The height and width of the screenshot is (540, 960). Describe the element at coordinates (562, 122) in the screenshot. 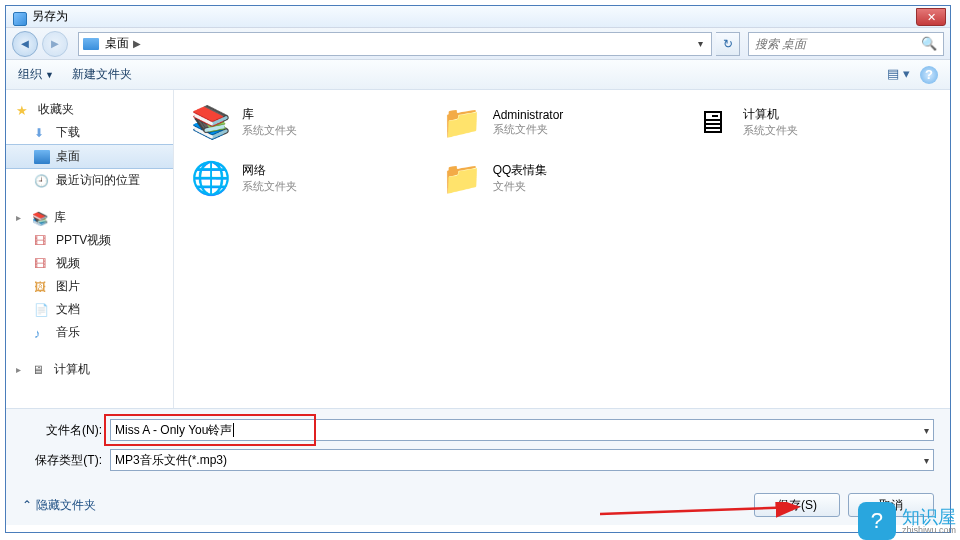

I see `tile-administrator: 📁 Administrator系统文件夹` at that location.